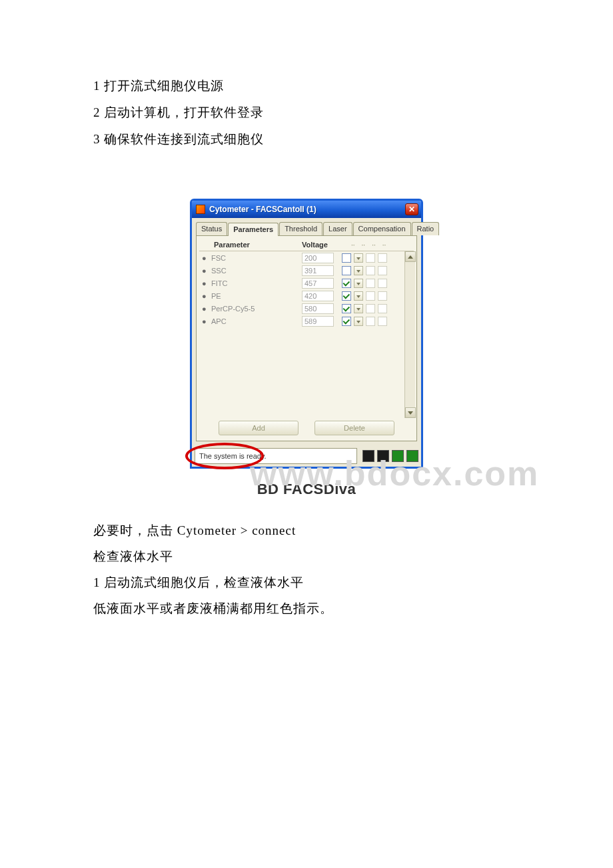  What do you see at coordinates (306, 333) in the screenshot?
I see `window-frame: Cytometer - FACSCantoII (1) ✕ StatusPara…` at bounding box center [306, 333].